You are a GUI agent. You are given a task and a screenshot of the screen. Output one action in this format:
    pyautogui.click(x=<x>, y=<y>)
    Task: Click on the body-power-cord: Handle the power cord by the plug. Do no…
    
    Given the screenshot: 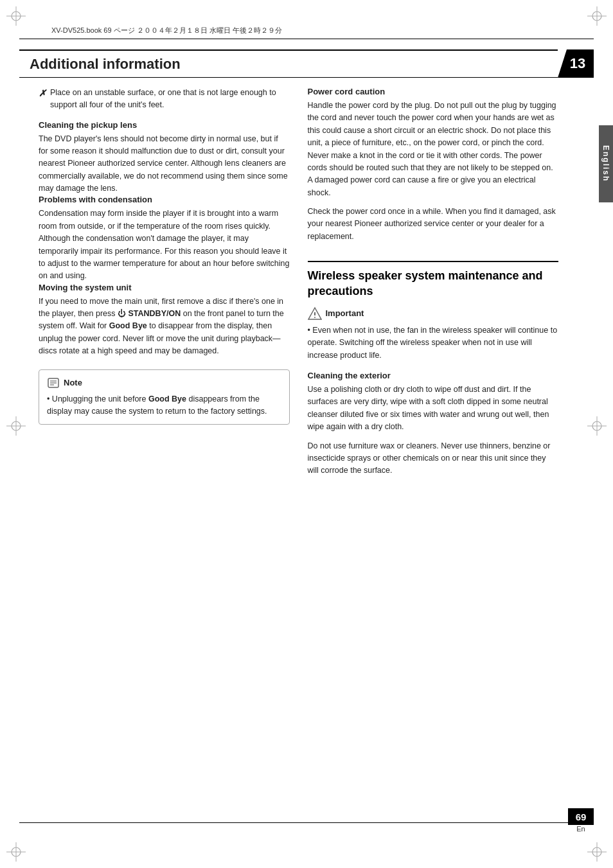 What is the action you would take?
    pyautogui.click(x=433, y=149)
    